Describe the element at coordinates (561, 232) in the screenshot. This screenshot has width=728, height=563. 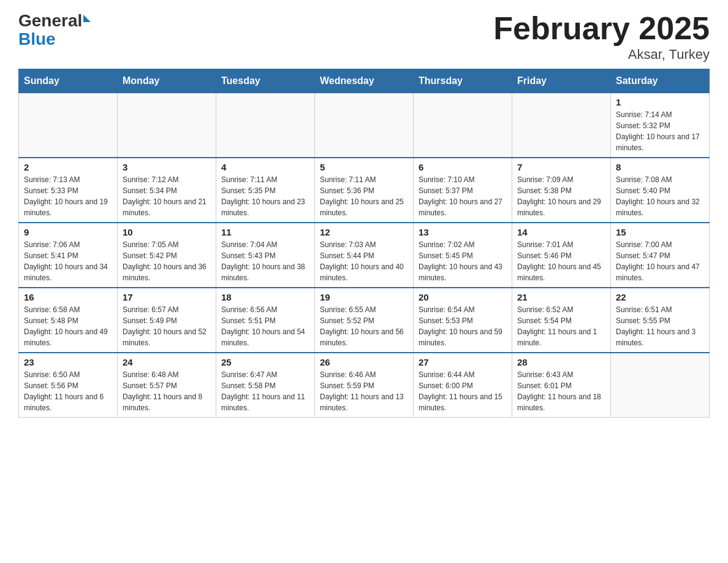
I see `day-number: 14` at that location.